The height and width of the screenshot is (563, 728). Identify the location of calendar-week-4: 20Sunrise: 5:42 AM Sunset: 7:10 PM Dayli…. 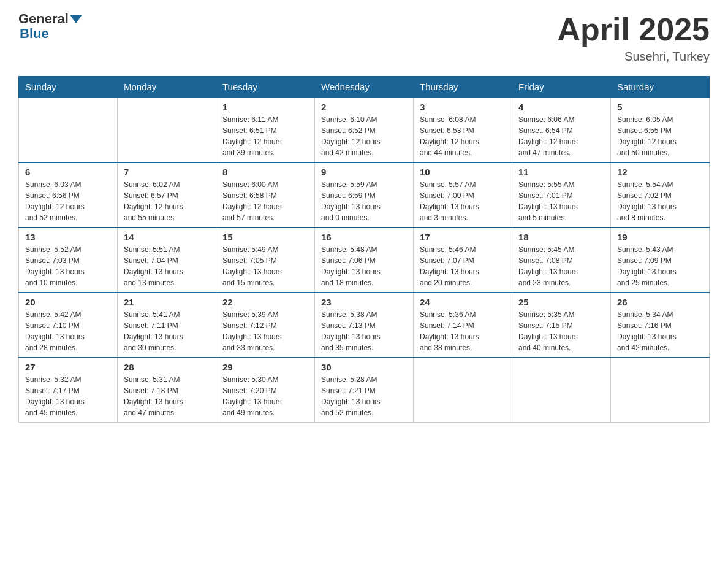
(364, 325).